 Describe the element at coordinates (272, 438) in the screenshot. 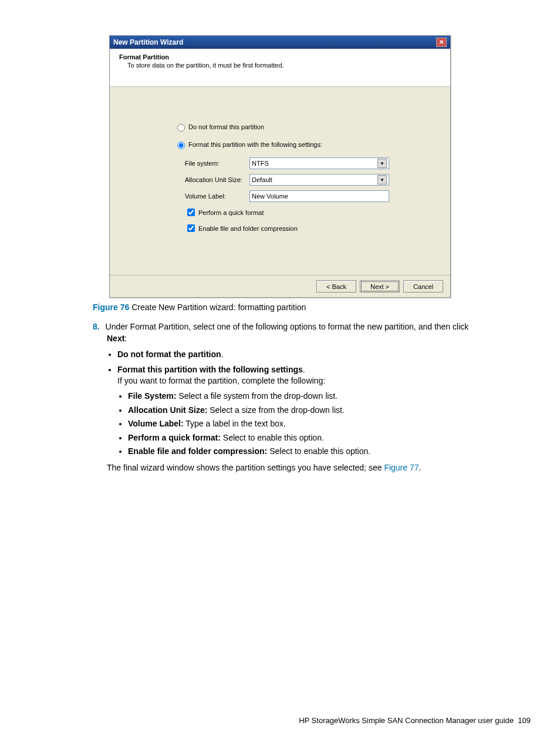

I see `s4b: Select to enable this option.` at that location.